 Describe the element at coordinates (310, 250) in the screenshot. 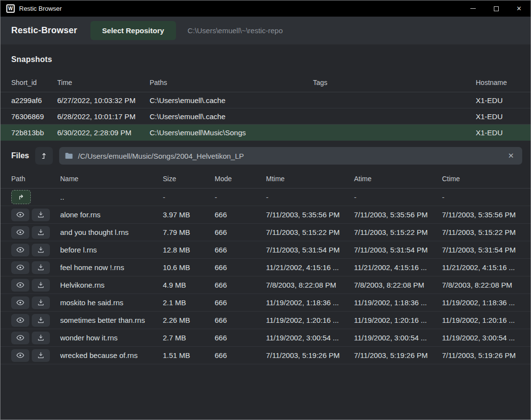

I see `file-mtime: 7/11/2003, 5:31:54 PM` at that location.